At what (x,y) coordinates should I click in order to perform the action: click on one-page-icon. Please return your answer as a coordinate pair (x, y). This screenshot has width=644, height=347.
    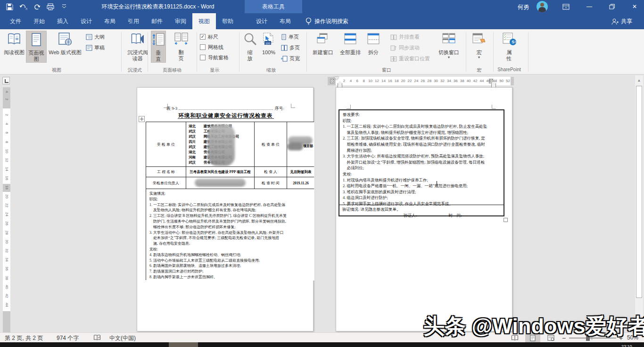
    Looking at the image, I should click on (284, 37).